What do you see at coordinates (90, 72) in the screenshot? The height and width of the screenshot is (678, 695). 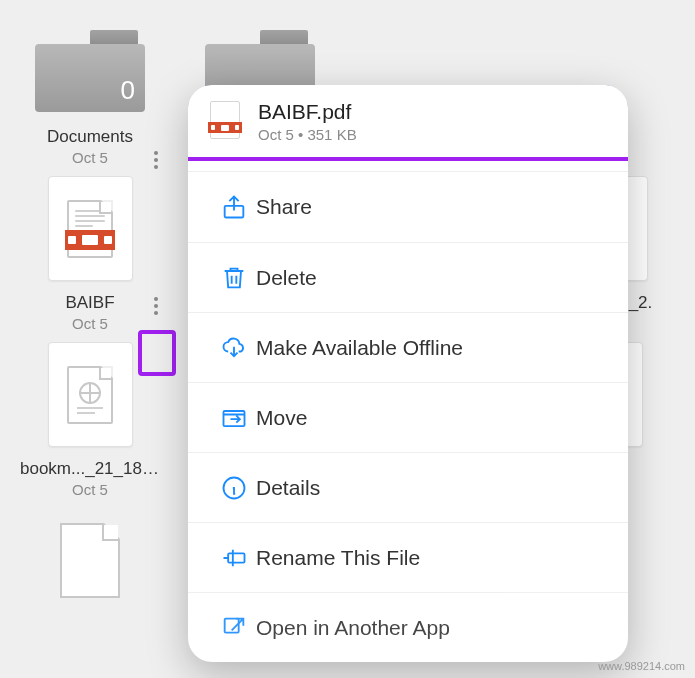 I see `folder-icon: 0` at bounding box center [90, 72].